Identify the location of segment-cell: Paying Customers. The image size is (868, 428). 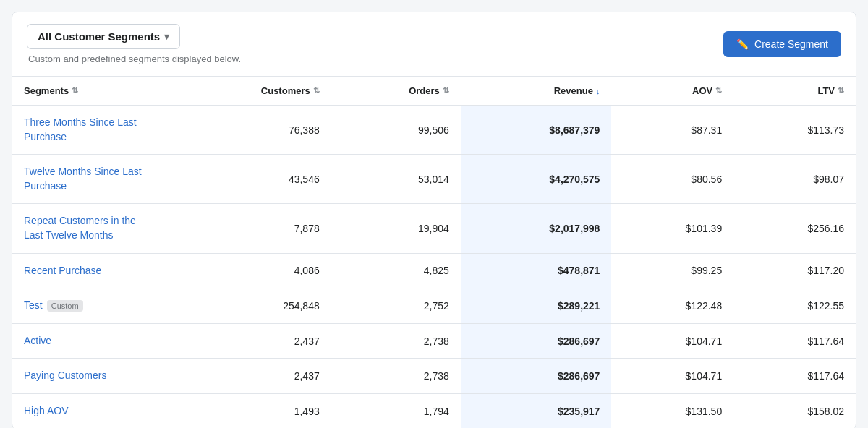
(88, 376).